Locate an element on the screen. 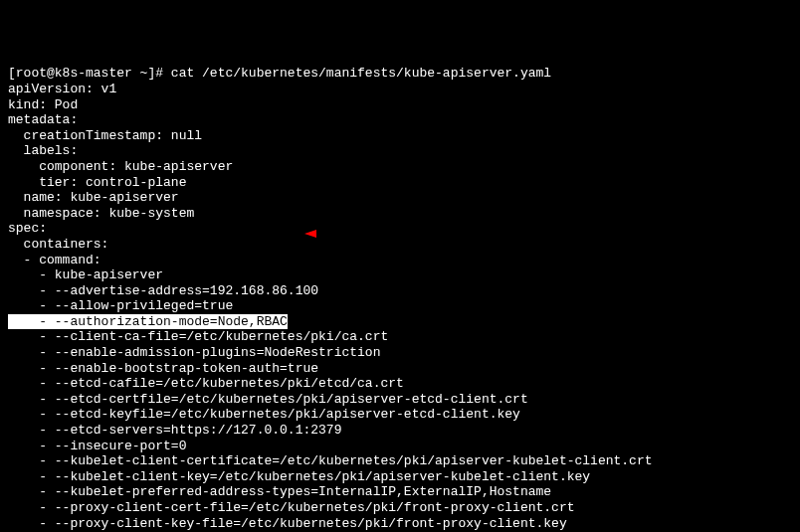 The width and height of the screenshot is (800, 532). terminal-line: - --enable-bootstrap-token-auth=true is located at coordinates (400, 369).